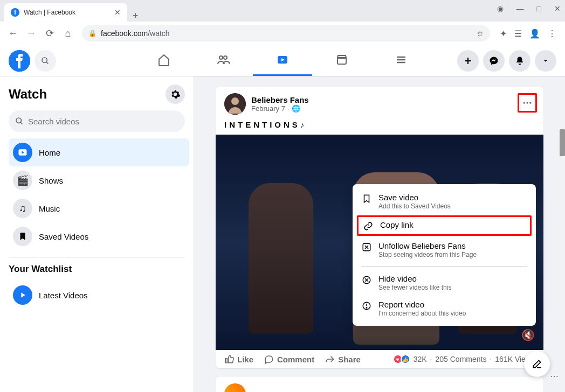 The width and height of the screenshot is (565, 392). I want to click on sidebar-item-music: ♫ Music, so click(99, 208).